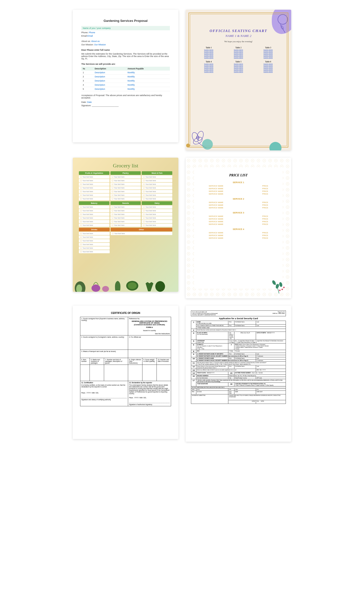  I want to click on services-table: №DescriptionAmount Payable 1DescriptionM…, so click(126, 79).